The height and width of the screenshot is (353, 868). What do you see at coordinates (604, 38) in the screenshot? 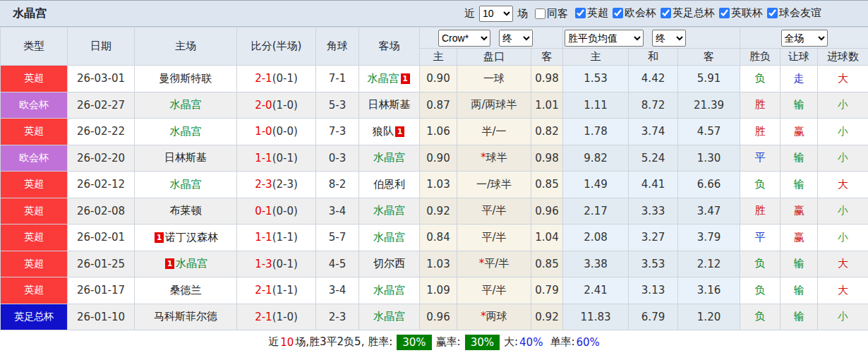
I see `avg-odds-select: 胜平负均值` at bounding box center [604, 38].